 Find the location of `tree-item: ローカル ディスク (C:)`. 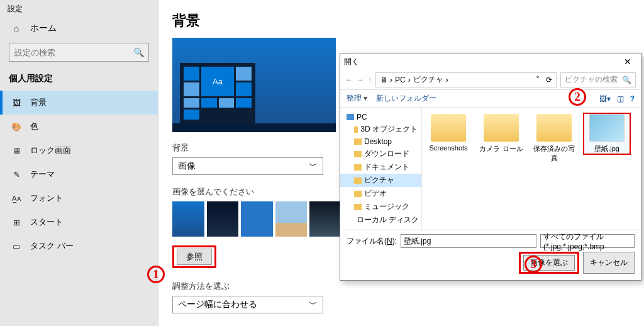

tree-item: ローカル ディスク (C:) is located at coordinates (381, 220).